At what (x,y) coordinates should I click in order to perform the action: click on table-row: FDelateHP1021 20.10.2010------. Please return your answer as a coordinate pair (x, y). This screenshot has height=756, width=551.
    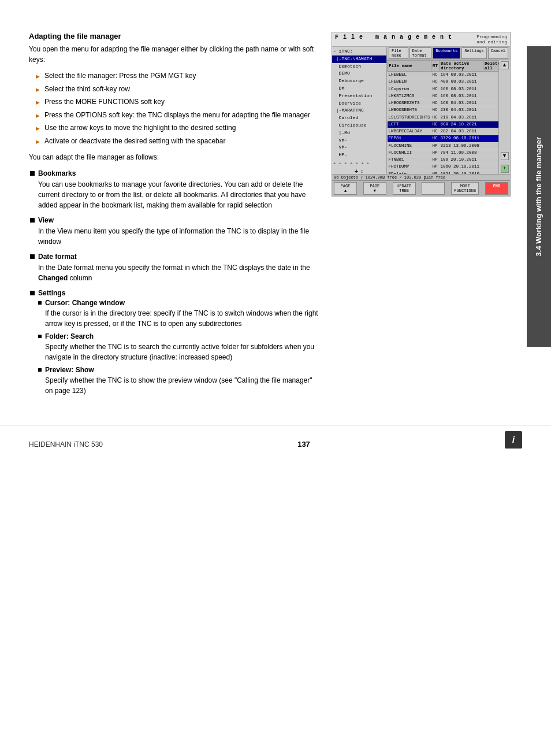
    Looking at the image, I should click on (444, 172).